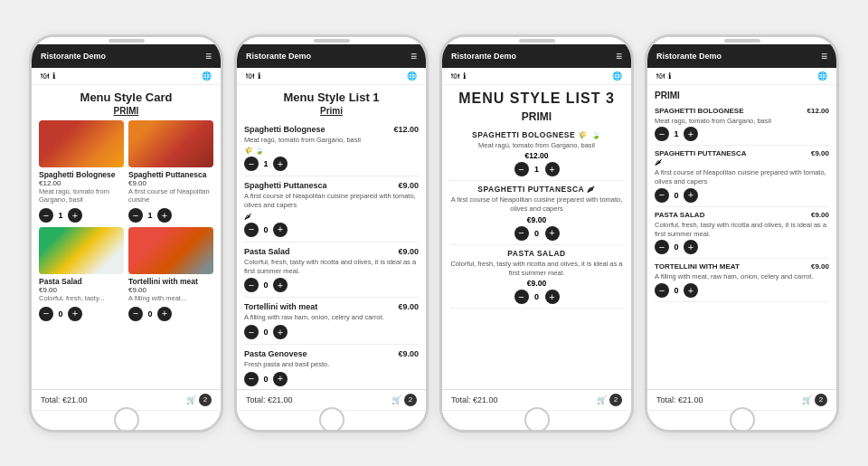 This screenshot has width=868, height=466. I want to click on list-item: SPAGHETTI BOLOGNESE €12.00 Meat ragù, to…, so click(741, 125).